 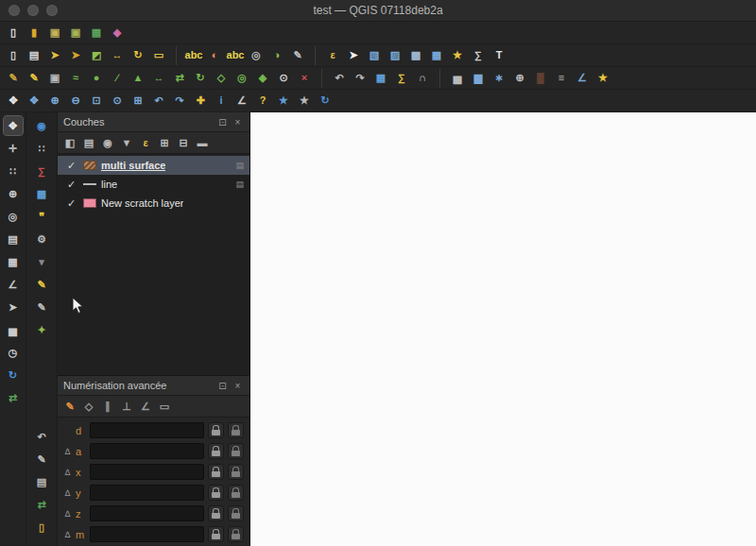 I want to click on x-input, so click(x=147, y=472).